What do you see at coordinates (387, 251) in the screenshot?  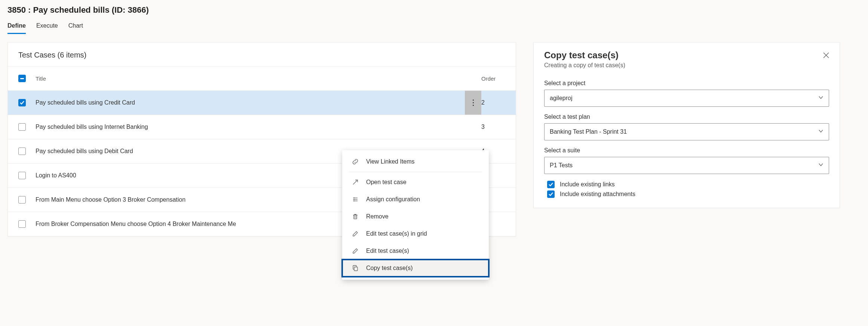 I see `menu-item-label: Edit test case(s)` at bounding box center [387, 251].